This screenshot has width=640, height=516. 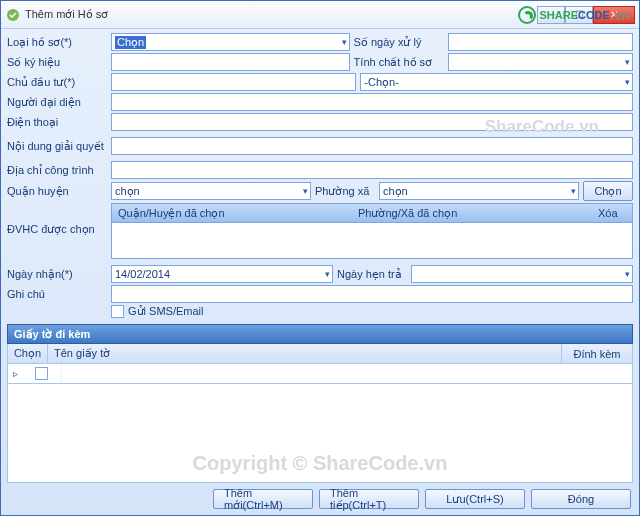 I want to click on row-indicator-icon: ▹, so click(x=15, y=374).